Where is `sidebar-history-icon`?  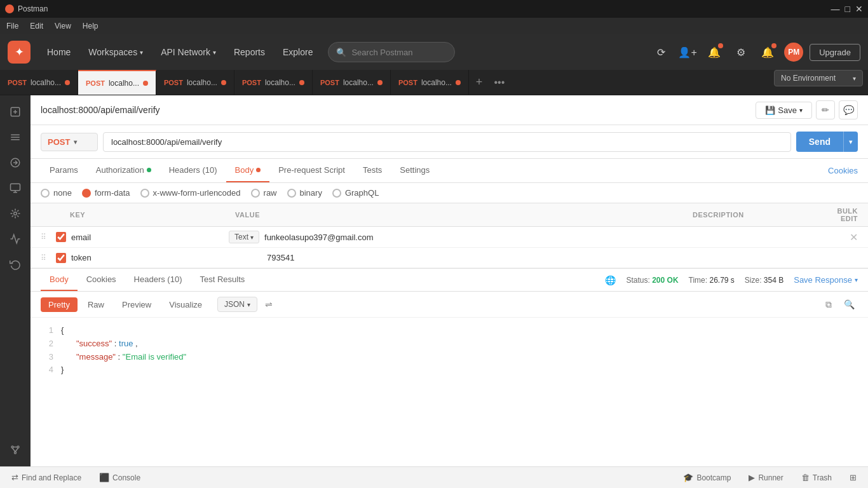 sidebar-history-icon is located at coordinates (15, 264).